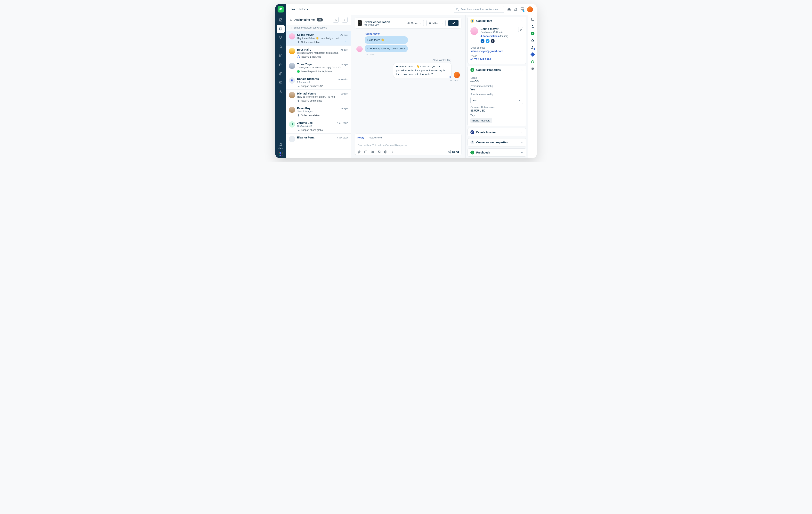  I want to click on linkedin-icon: in, so click(483, 41).